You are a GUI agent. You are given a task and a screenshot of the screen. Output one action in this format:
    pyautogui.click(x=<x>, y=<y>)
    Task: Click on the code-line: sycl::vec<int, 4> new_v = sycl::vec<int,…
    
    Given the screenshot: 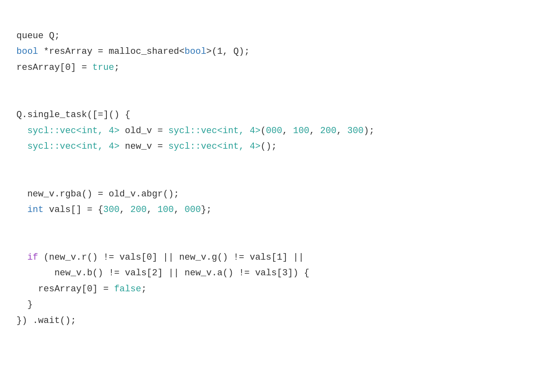 What is the action you would take?
    pyautogui.click(x=273, y=147)
    